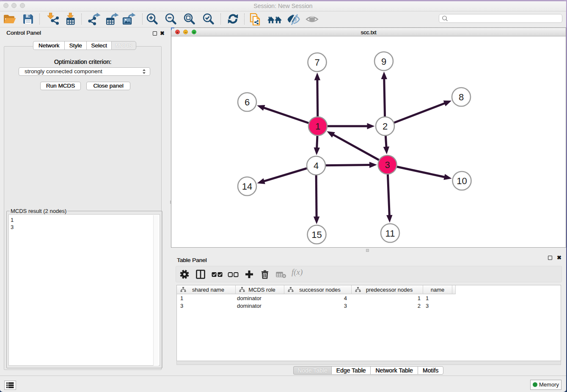 This screenshot has height=392, width=567. Describe the element at coordinates (316, 166) in the screenshot. I see `svg-text: 4` at that location.